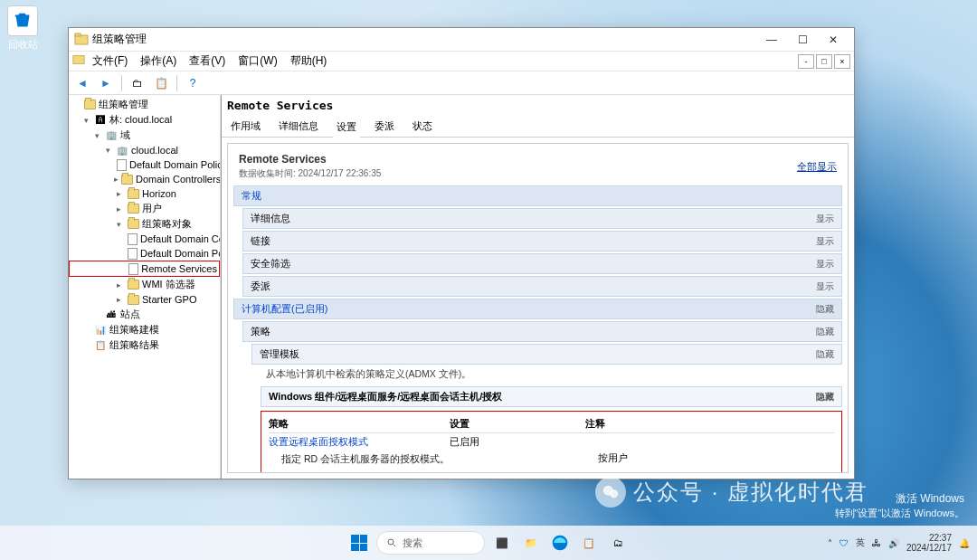 The width and height of the screenshot is (977, 560). Describe the element at coordinates (537, 127) in the screenshot. I see `tabs: 作用域 详细信息 设置 委派 状态` at that location.